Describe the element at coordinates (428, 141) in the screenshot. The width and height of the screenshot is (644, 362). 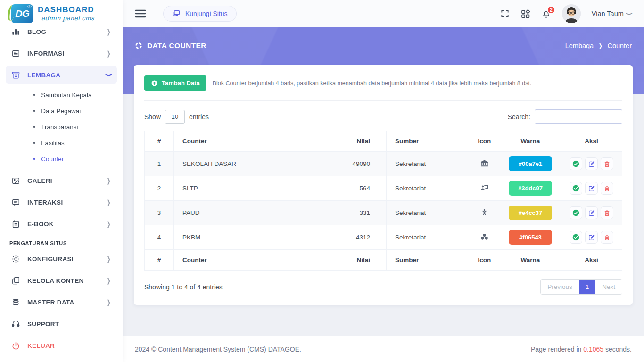
I see `column-header-sumber: Sumber` at that location.